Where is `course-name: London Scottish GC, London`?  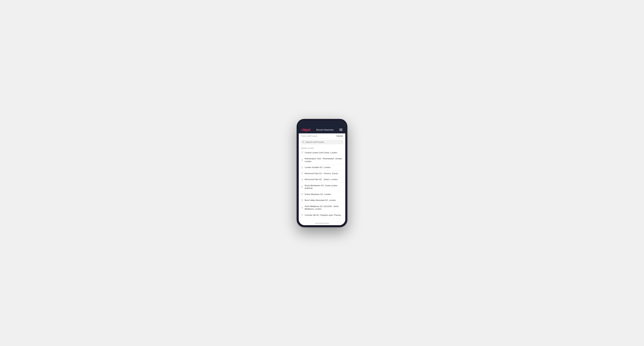 course-name: London Scottish GC, London is located at coordinates (318, 168).